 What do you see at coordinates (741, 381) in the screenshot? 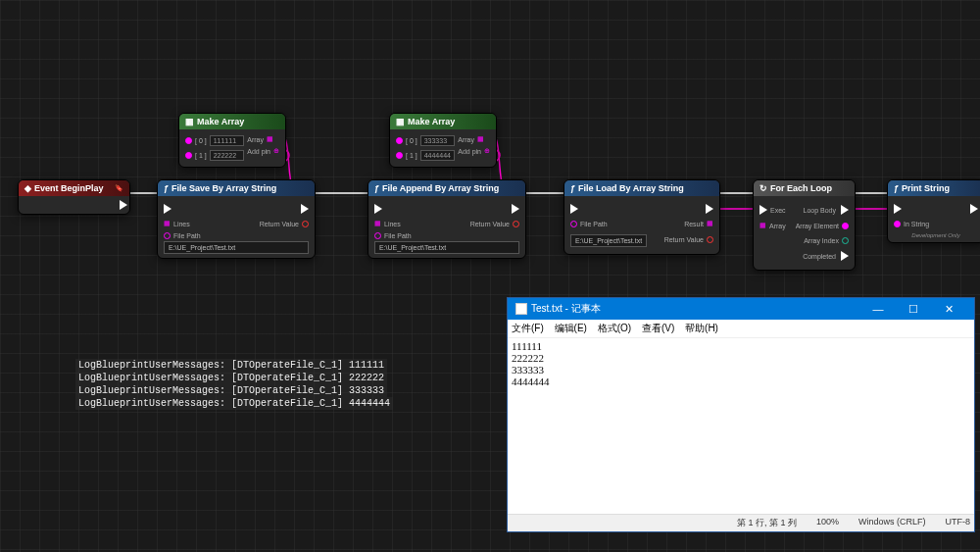
I see `text-line: 4444444` at bounding box center [741, 381].